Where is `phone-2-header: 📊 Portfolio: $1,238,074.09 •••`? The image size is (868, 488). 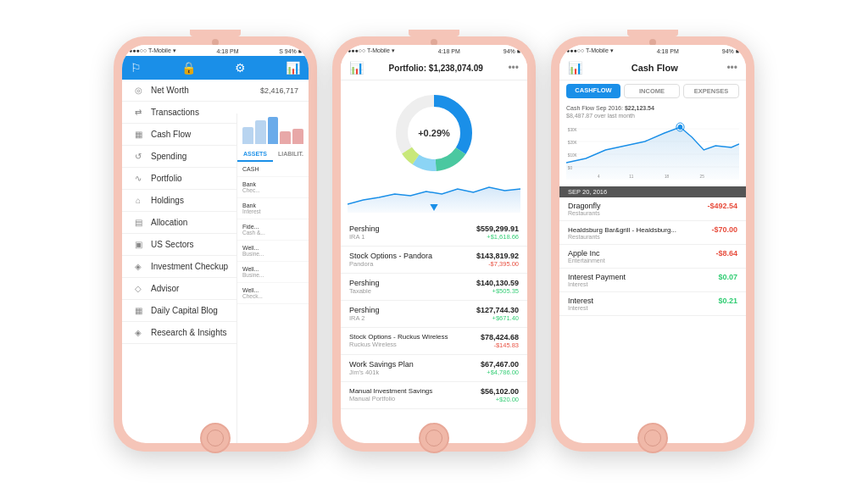
phone-2-header: 📊 Portfolio: $1,238,074.09 ••• is located at coordinates (434, 68).